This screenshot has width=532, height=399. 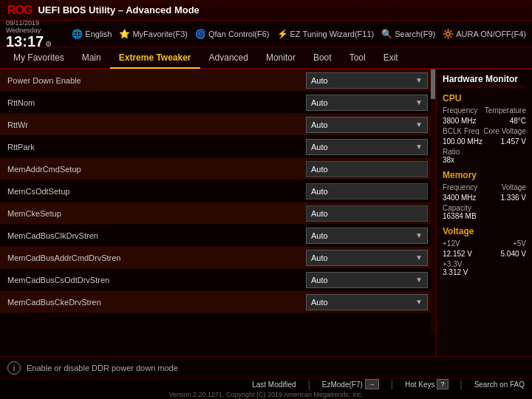 What do you see at coordinates (485, 152) in the screenshot?
I see `ratio-label: Ratio` at bounding box center [485, 152].